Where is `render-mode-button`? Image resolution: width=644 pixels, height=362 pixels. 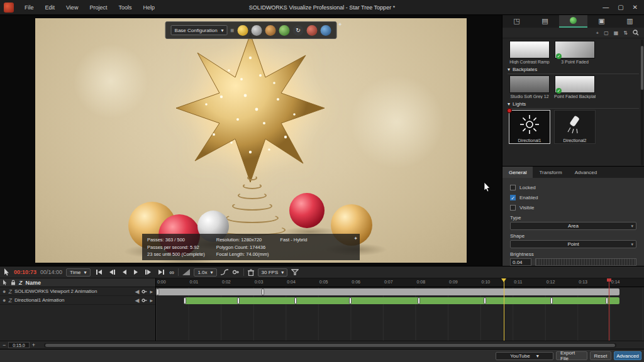
render-mode-button is located at coordinates (243, 30).